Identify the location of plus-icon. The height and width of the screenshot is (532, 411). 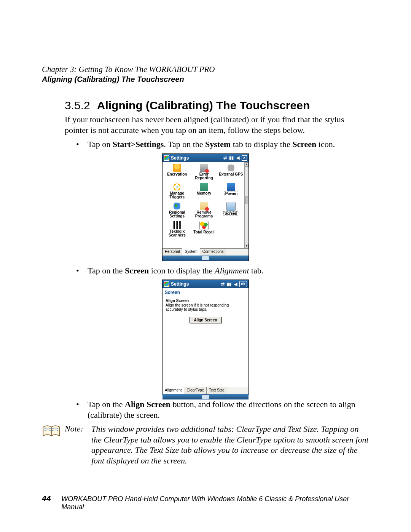
(177, 187).